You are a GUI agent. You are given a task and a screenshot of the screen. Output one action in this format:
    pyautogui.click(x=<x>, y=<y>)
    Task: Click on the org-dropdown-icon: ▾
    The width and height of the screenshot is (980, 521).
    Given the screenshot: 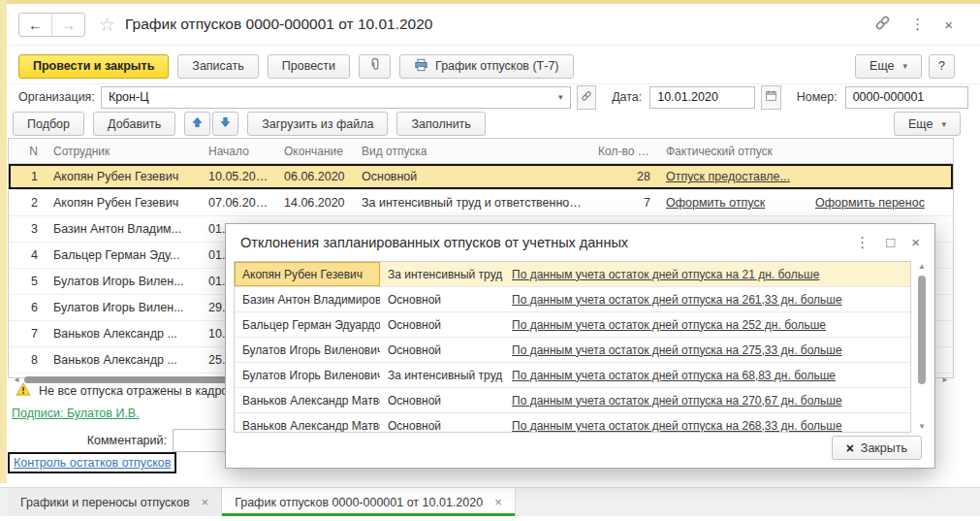 What is the action you would take?
    pyautogui.click(x=560, y=97)
    